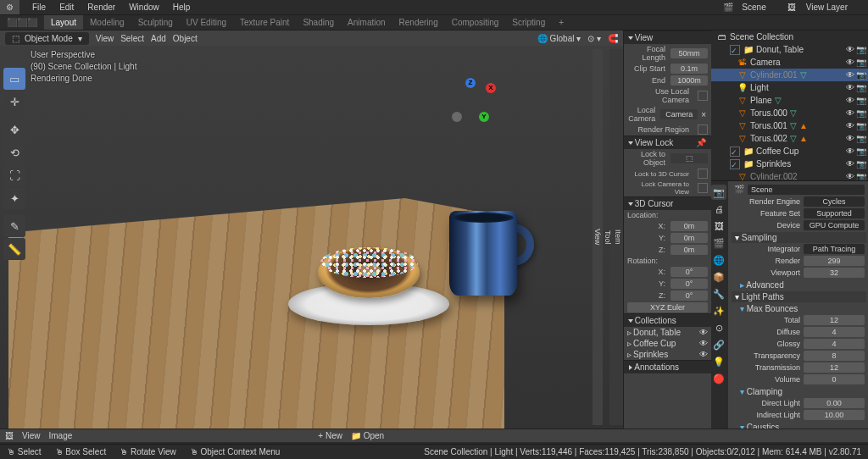 The width and height of the screenshot is (868, 459). I want to click on menu-window: Window, so click(144, 7).